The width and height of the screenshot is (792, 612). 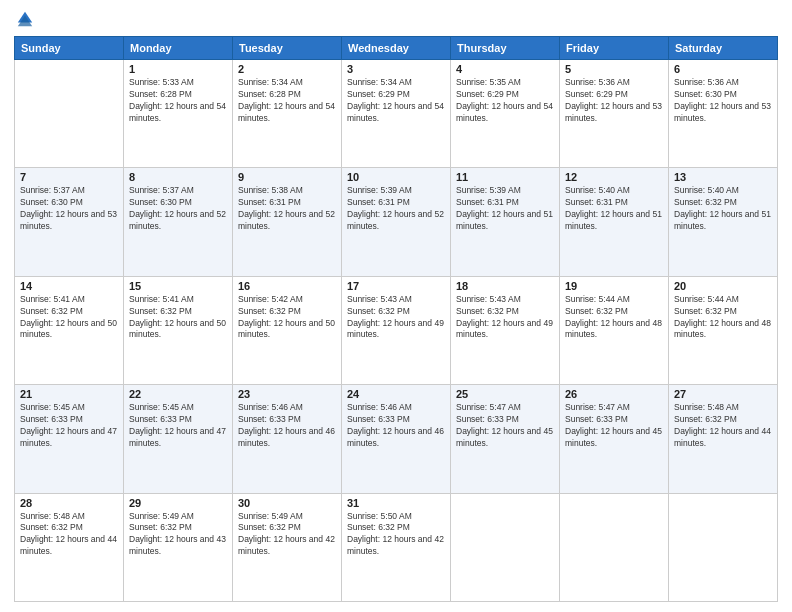 What do you see at coordinates (614, 209) in the screenshot?
I see `day-info: Sunrise: 5:40 AMSunset: 6:31 PMDaylight:…` at bounding box center [614, 209].